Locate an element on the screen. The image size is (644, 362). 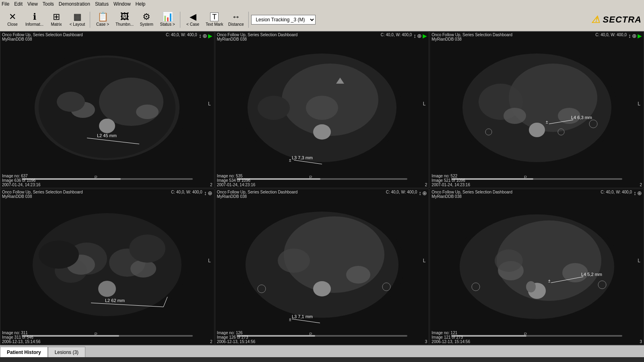
viewport-6-image-info: Image no: 121 Image 121 of 273 2006-12-1… is located at coordinates (451, 337).